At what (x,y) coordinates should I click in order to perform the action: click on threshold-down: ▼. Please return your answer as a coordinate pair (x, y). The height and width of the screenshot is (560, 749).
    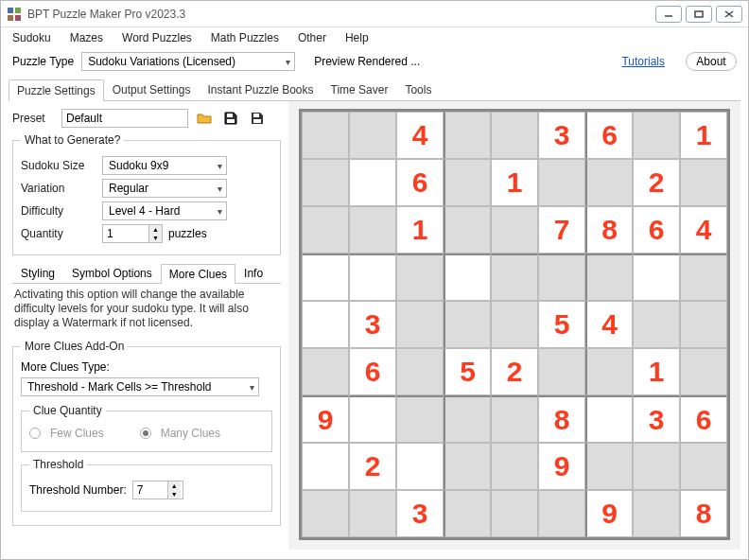
    Looking at the image, I should click on (174, 494).